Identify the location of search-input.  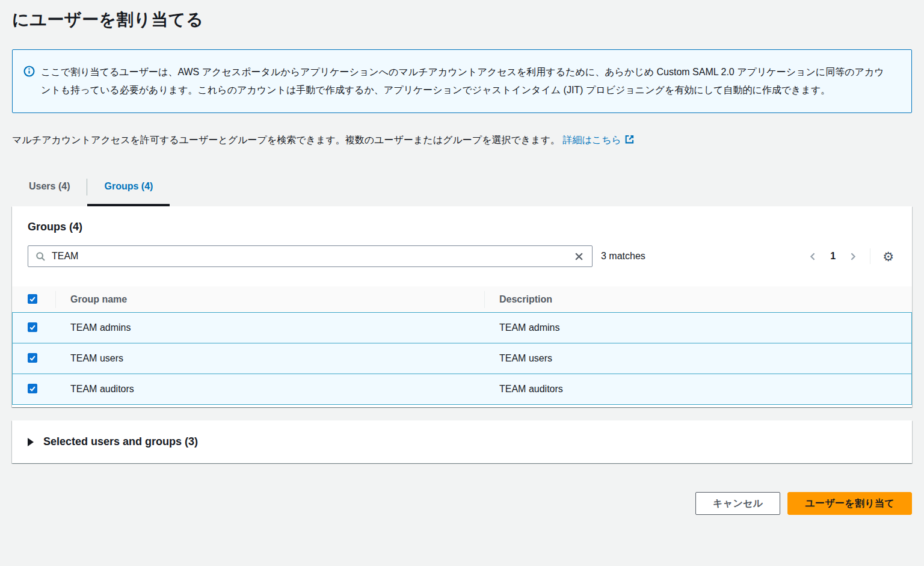
(309, 256).